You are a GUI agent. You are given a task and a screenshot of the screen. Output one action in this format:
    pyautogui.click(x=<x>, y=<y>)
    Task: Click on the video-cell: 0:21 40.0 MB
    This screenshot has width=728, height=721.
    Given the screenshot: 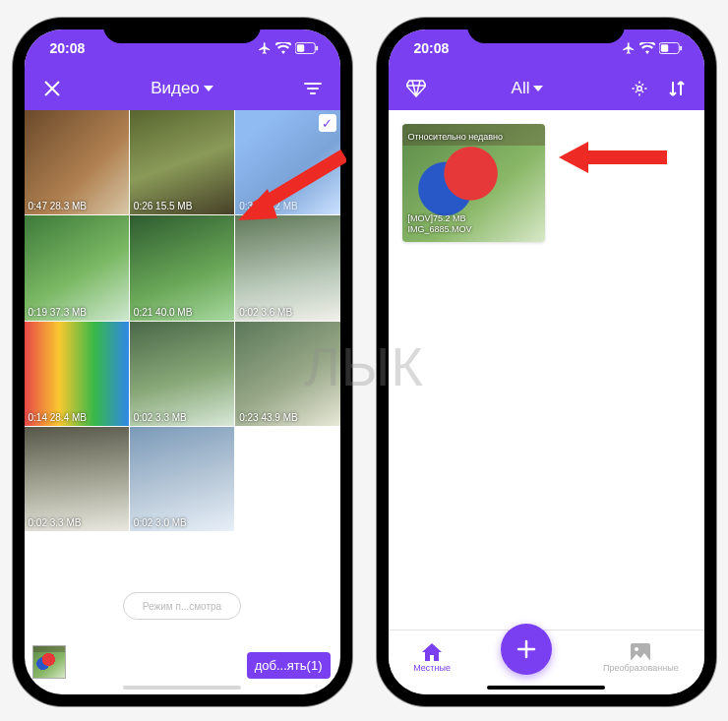 What is the action you would take?
    pyautogui.click(x=182, y=268)
    